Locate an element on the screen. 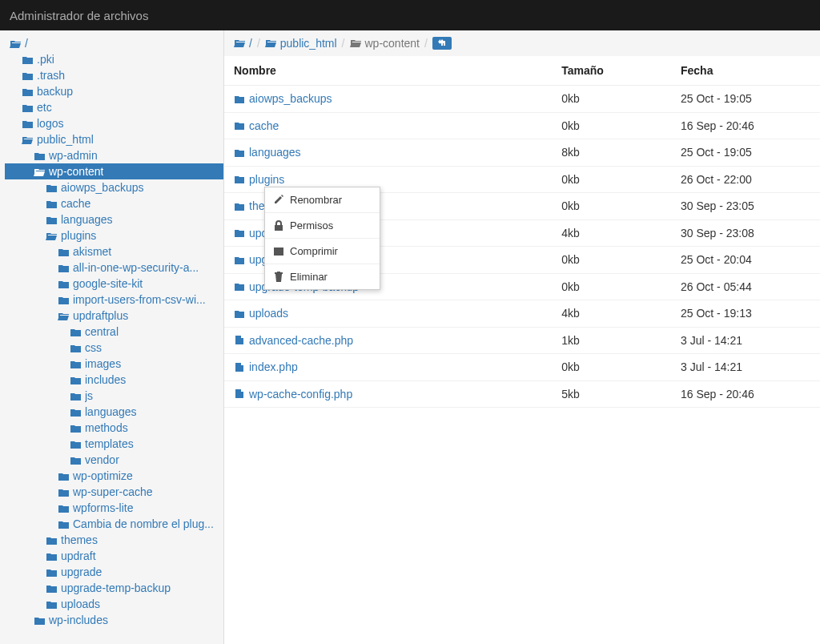  table-row: cache0kb16 Sep - 20:46 is located at coordinates (522, 126).